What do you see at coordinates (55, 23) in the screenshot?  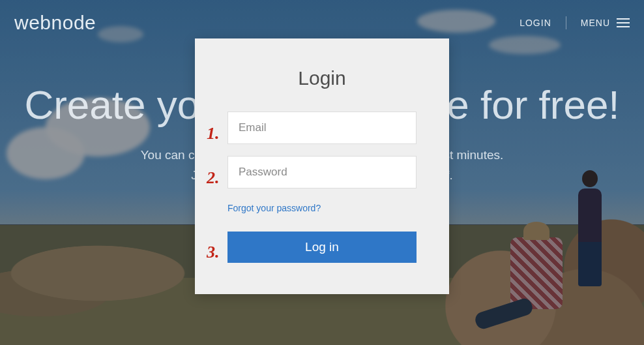 I see `brand-logo: webnode` at bounding box center [55, 23].